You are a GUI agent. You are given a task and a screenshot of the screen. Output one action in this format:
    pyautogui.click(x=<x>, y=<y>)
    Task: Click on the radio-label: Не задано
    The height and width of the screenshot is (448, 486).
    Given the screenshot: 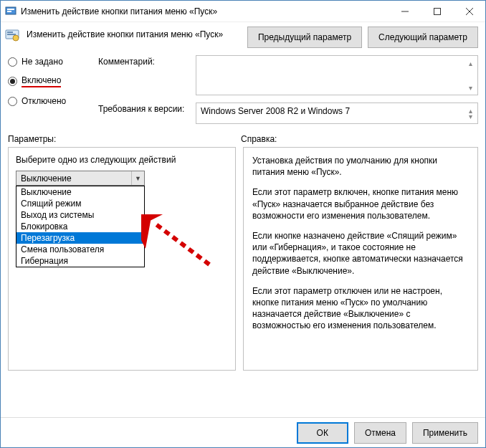 What is the action you would take?
    pyautogui.click(x=42, y=62)
    